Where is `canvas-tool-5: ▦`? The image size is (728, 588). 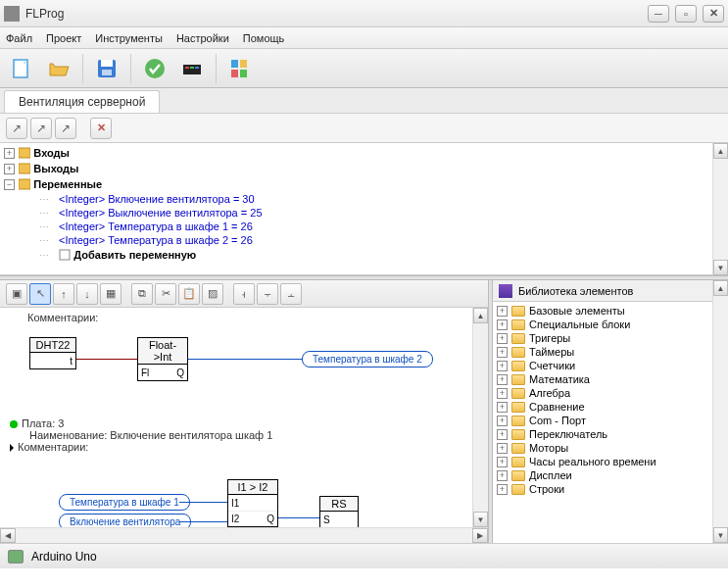
canvas-tool-5: ▦ is located at coordinates (111, 294).